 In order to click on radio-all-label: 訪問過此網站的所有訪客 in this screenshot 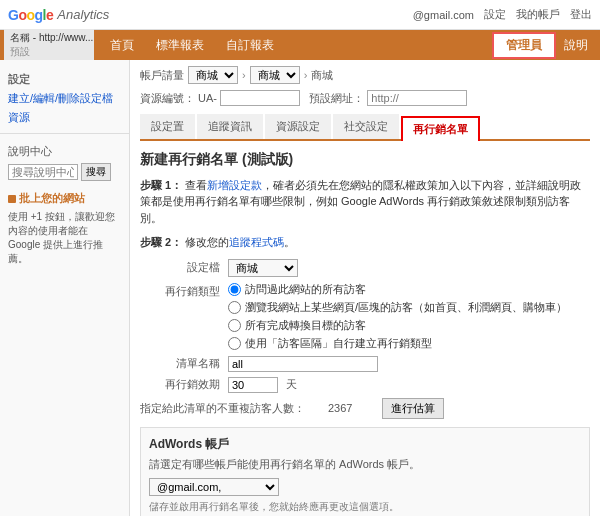, I will do `click(306, 290)`.